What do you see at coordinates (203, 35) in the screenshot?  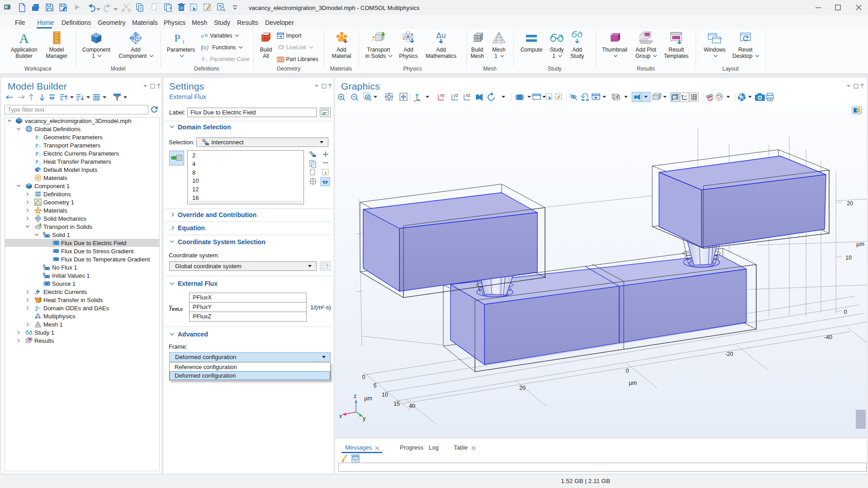 I see `svg-text: a` at bounding box center [203, 35].